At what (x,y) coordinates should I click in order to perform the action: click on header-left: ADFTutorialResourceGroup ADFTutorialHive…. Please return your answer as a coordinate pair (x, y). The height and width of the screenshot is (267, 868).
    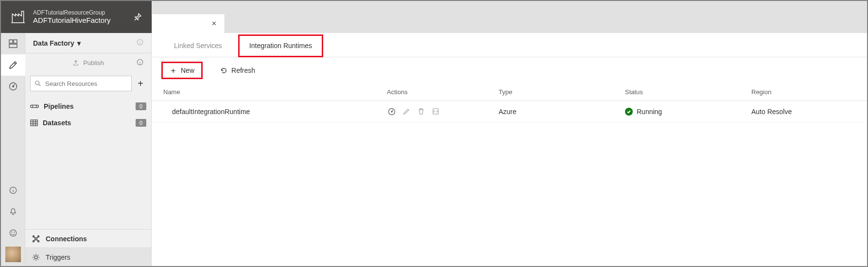
    Looking at the image, I should click on (76, 17).